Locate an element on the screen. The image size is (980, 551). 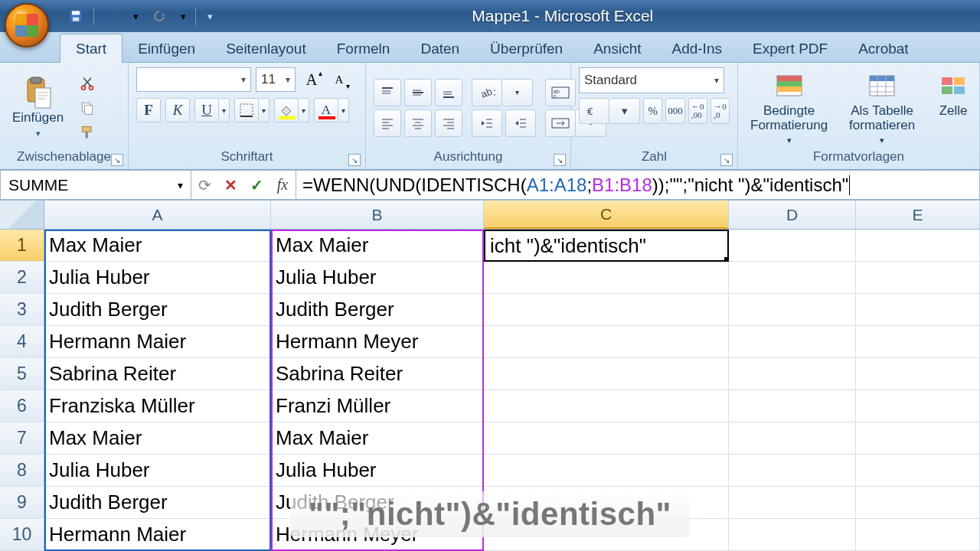
cell-D10 is located at coordinates (792, 534).